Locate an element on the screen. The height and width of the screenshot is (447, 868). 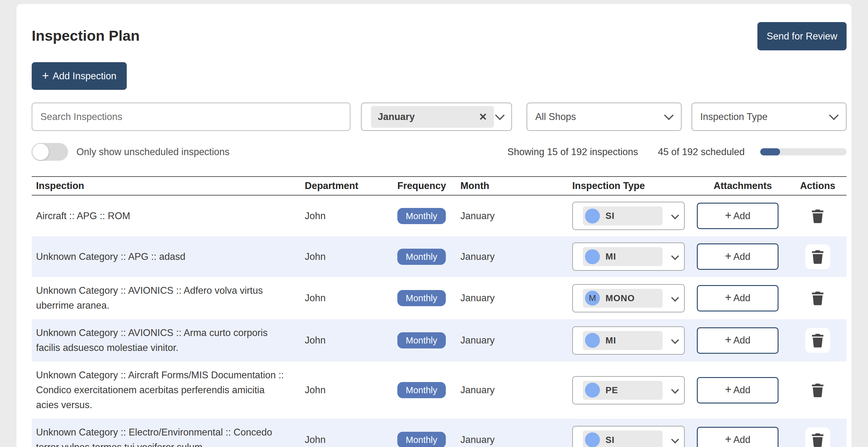
table-header: Inspection Department Frequency Month In… is located at coordinates (439, 186).